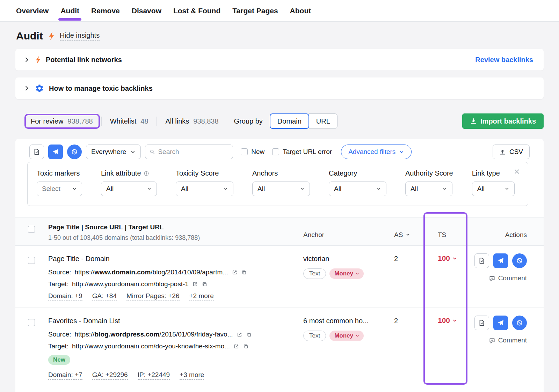 This screenshot has width=559, height=392. What do you see at coordinates (59, 360) in the screenshot?
I see `new-badge: New` at bounding box center [59, 360].